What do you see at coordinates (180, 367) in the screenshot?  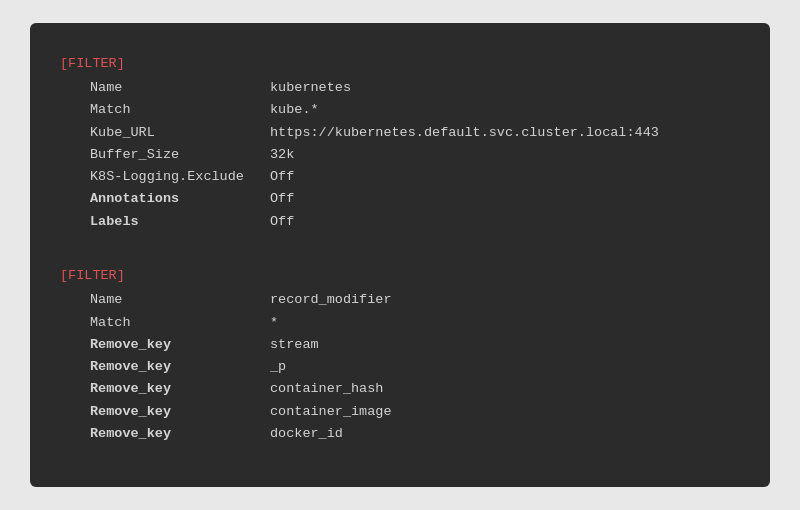 I see `config-key-1-3: Remove_key` at bounding box center [180, 367].